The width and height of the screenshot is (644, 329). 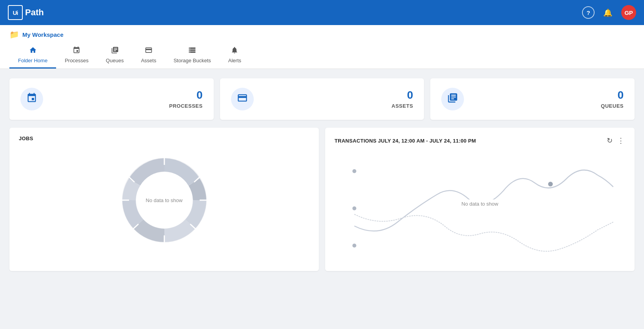 I want to click on summary-cards-row: 0 PROCESSES 0 ASSETS 0, so click(x=322, y=99).